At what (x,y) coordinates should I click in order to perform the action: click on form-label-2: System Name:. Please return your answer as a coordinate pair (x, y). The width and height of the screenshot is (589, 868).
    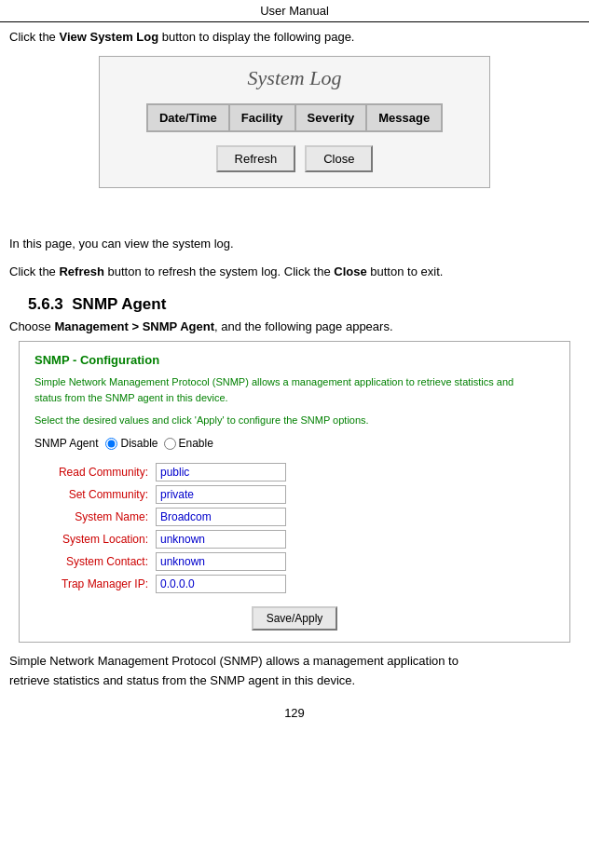
    Looking at the image, I should click on (95, 517).